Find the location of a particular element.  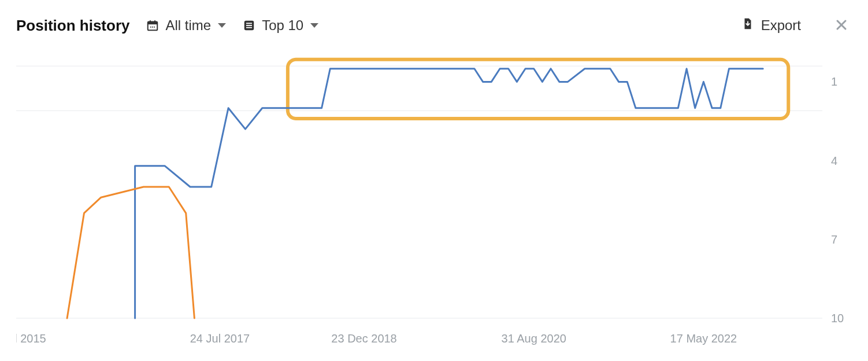

export-label: Export is located at coordinates (781, 25).